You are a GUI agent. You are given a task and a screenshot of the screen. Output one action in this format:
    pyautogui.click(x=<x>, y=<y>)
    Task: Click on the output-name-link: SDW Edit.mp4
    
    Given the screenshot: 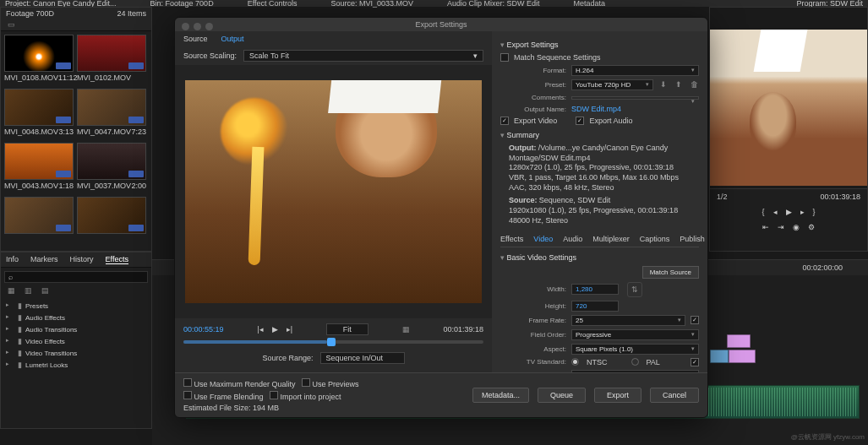 What is the action you would take?
    pyautogui.click(x=597, y=109)
    